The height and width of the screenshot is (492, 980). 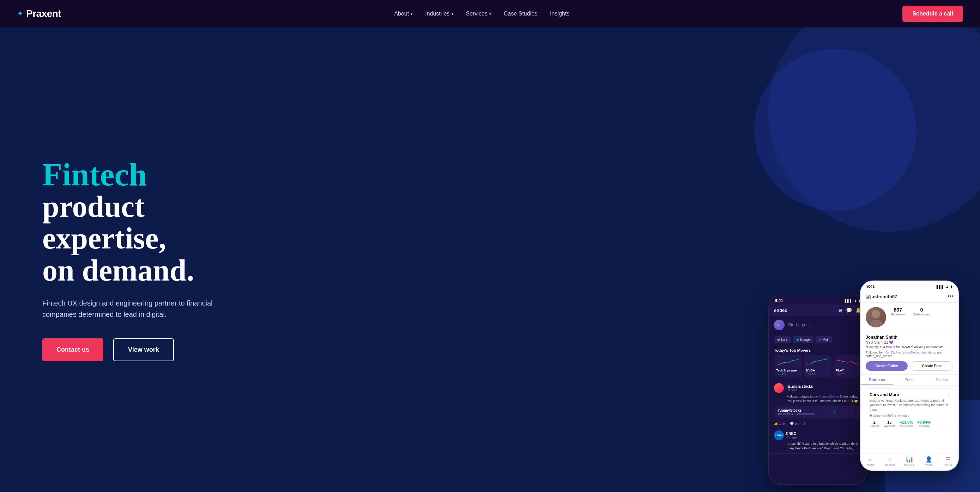 What do you see at coordinates (818, 370) in the screenshot?
I see `mover-name-1: NVDA` at bounding box center [818, 370].